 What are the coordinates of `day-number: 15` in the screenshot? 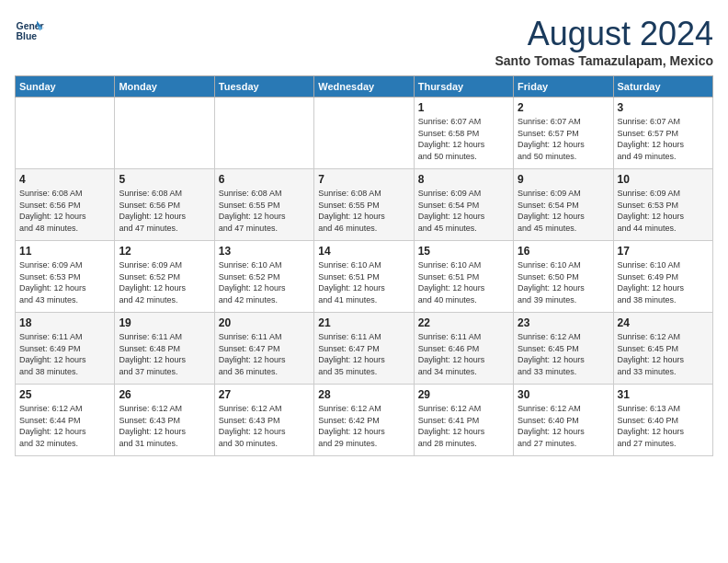 It's located at (463, 251).